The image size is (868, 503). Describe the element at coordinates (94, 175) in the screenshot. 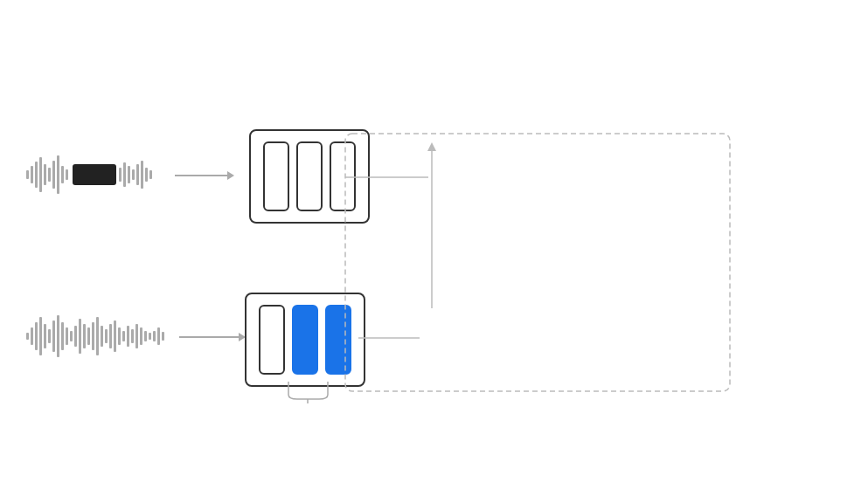

I see `top-waveform-container` at that location.